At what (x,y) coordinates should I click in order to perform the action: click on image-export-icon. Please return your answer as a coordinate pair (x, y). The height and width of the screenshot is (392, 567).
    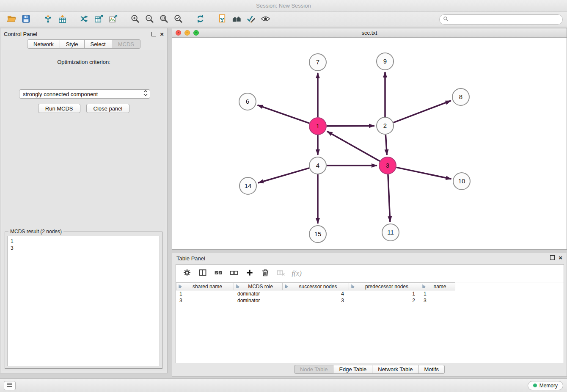
    Looking at the image, I should click on (113, 19).